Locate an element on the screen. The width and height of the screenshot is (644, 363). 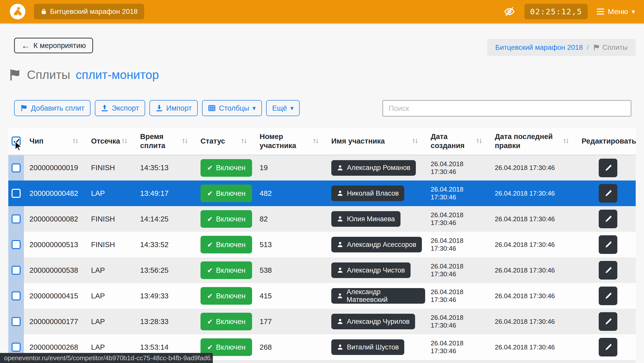
add-split-button: Добавить сплит is located at coordinates (52, 108).